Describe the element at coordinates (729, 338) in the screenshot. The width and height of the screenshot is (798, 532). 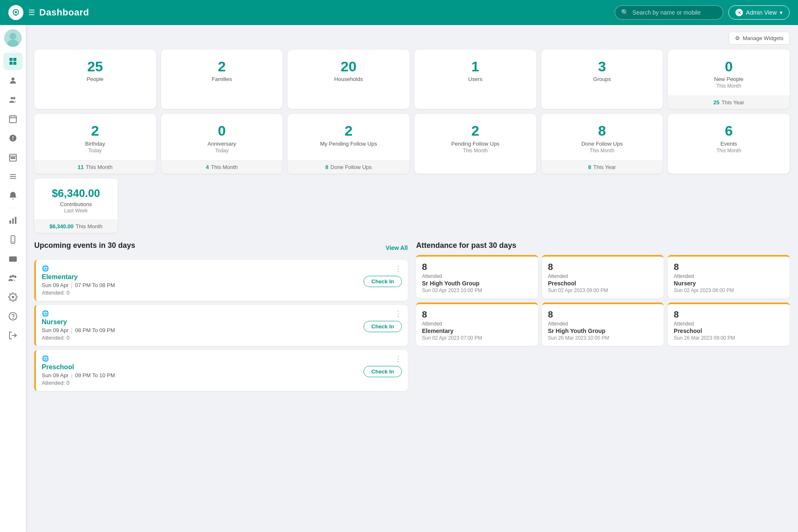
I see `attendance-date: Sun 26 Mar 2023 09:00 PM` at that location.